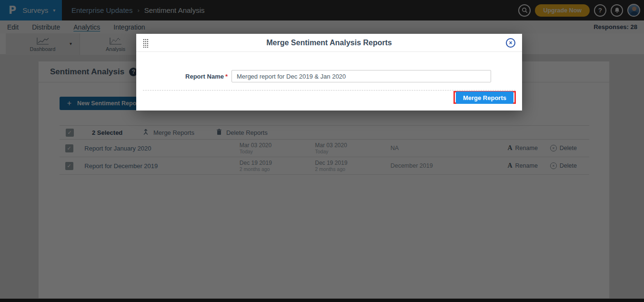 This screenshot has width=644, height=302. Describe the element at coordinates (329, 71) in the screenshot. I see `modal-body: Report Name*` at that location.